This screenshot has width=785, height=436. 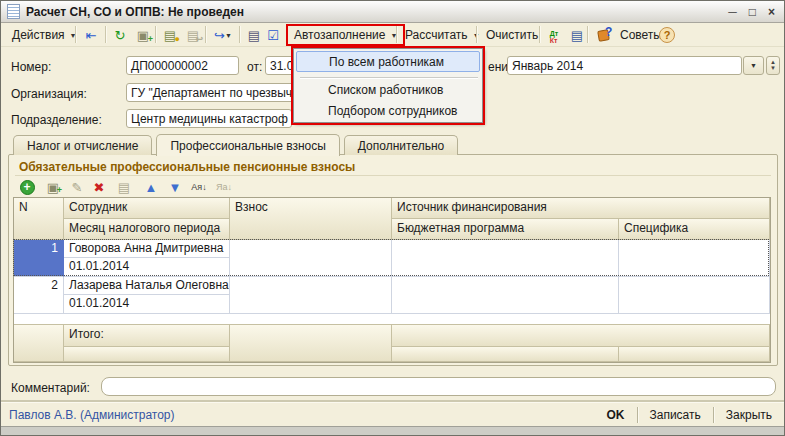 What do you see at coordinates (50, 388) in the screenshot?
I see `comment-label: Комментарий:` at bounding box center [50, 388].